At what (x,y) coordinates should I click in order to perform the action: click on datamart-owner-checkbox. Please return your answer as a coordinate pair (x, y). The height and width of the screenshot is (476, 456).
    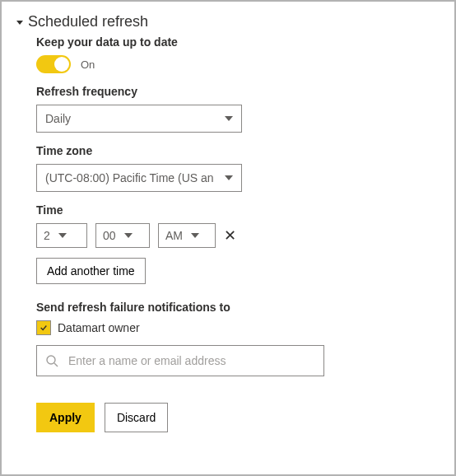
    Looking at the image, I should click on (44, 328).